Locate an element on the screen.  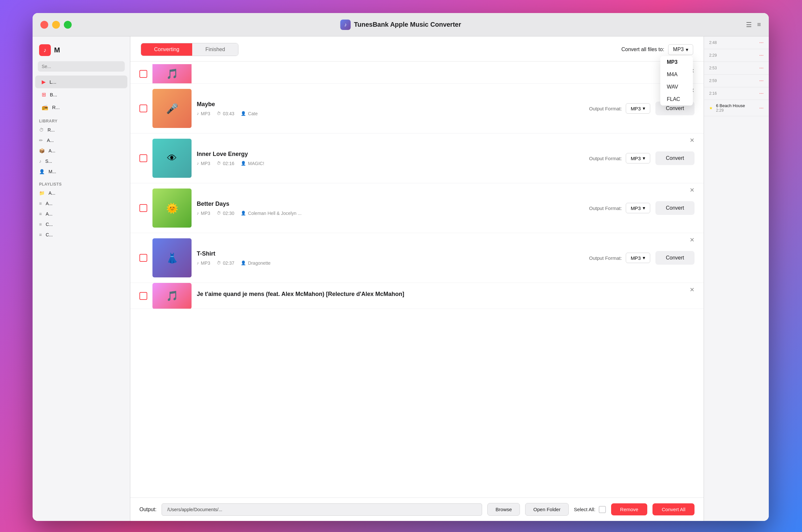
sidebar-search-input is located at coordinates (81, 66).